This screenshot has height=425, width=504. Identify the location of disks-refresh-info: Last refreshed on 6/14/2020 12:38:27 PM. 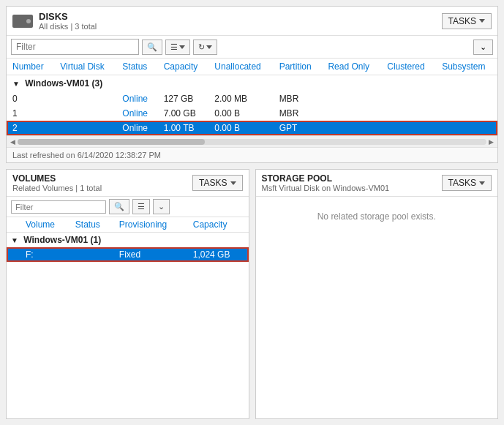
(252, 155).